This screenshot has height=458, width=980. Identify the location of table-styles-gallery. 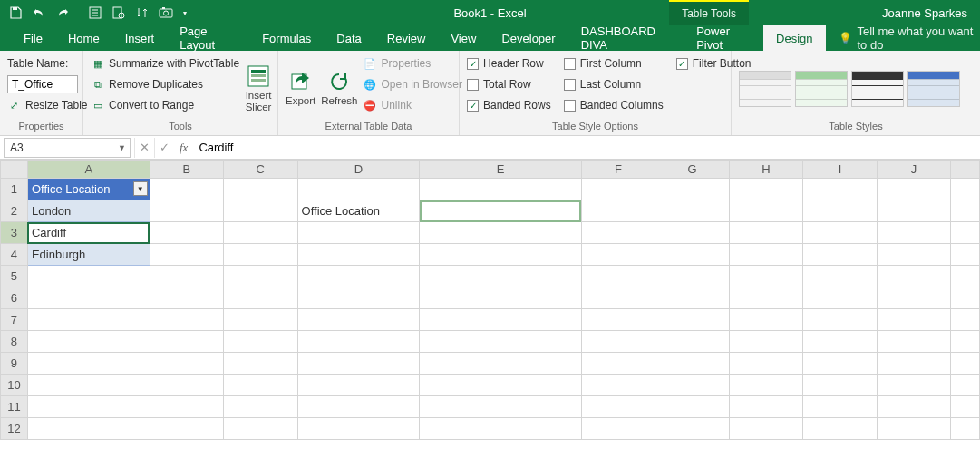
(849, 87).